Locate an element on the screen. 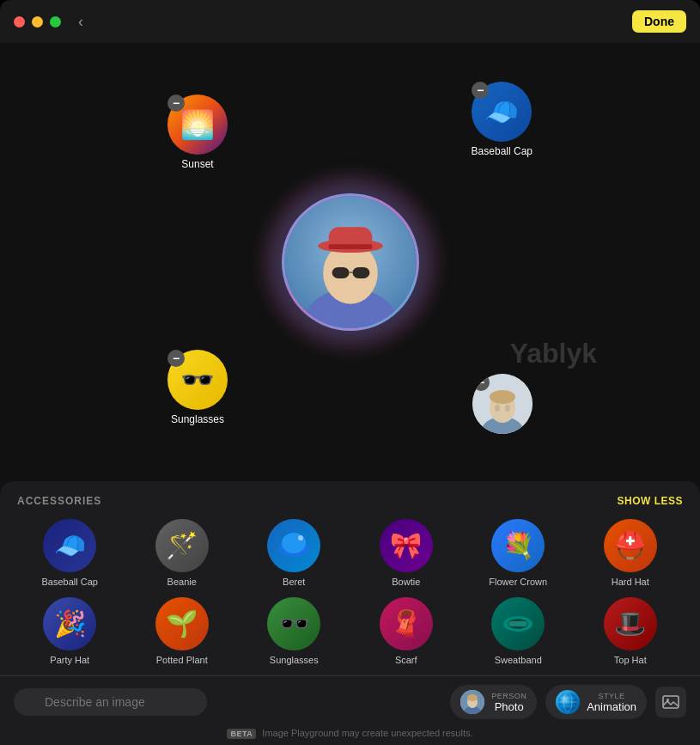  sweatband-icon is located at coordinates (518, 624).